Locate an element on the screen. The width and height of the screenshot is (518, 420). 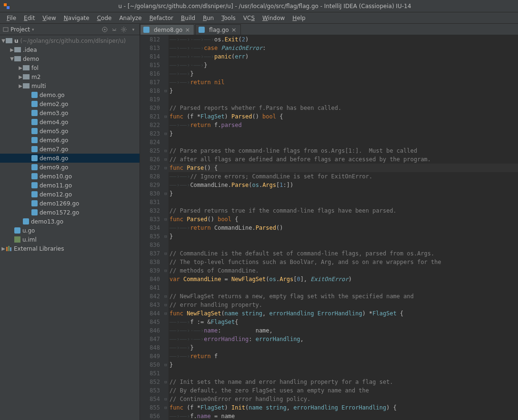
code-line: func (f *FlagSet) Init(name string, erro… is located at coordinates (343, 408).